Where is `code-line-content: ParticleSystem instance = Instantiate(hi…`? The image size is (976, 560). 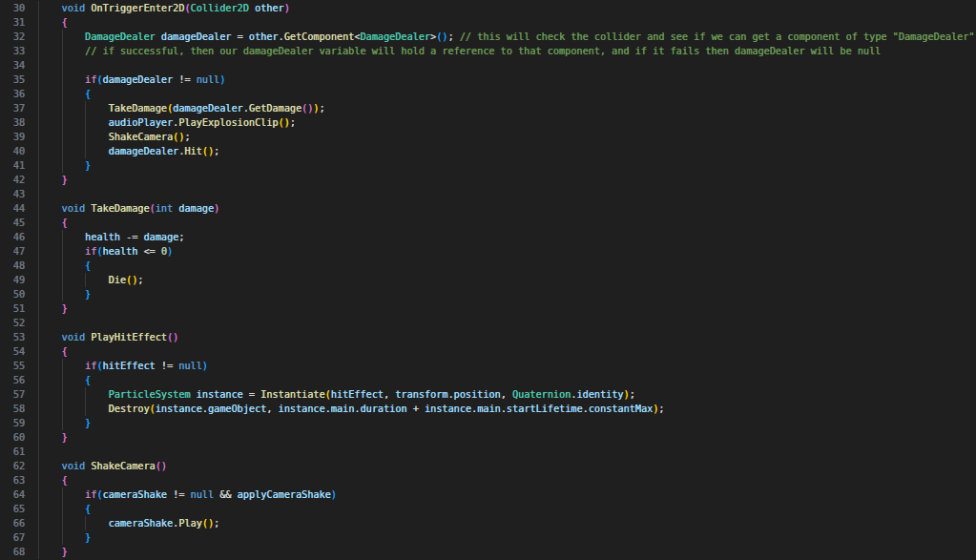
code-line-content: ParticleSystem instance = Instantiate(hi… is located at coordinates (508, 395).